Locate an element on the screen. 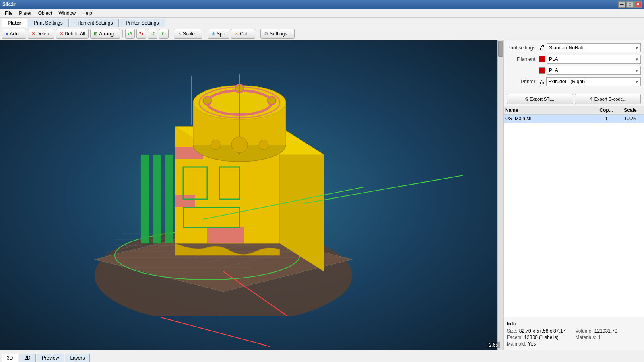 The width and height of the screenshot is (644, 362). viewport-scrollbar is located at coordinates (500, 195).